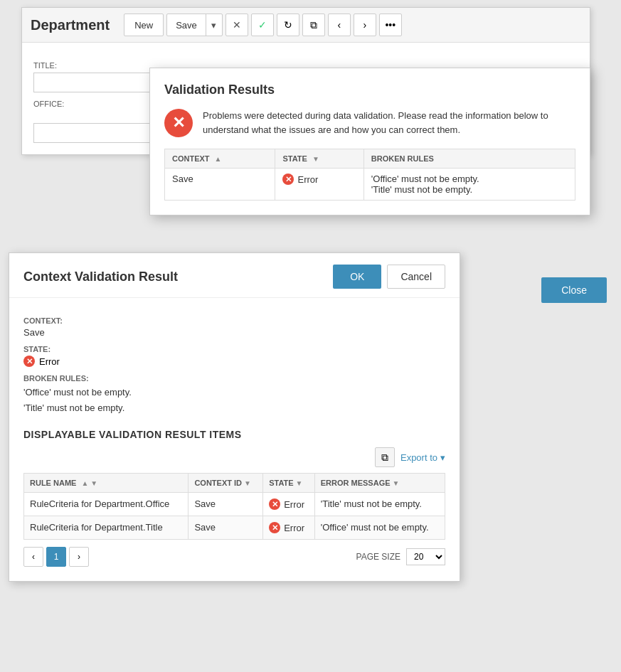  I want to click on val-row-context: Save, so click(221, 185).